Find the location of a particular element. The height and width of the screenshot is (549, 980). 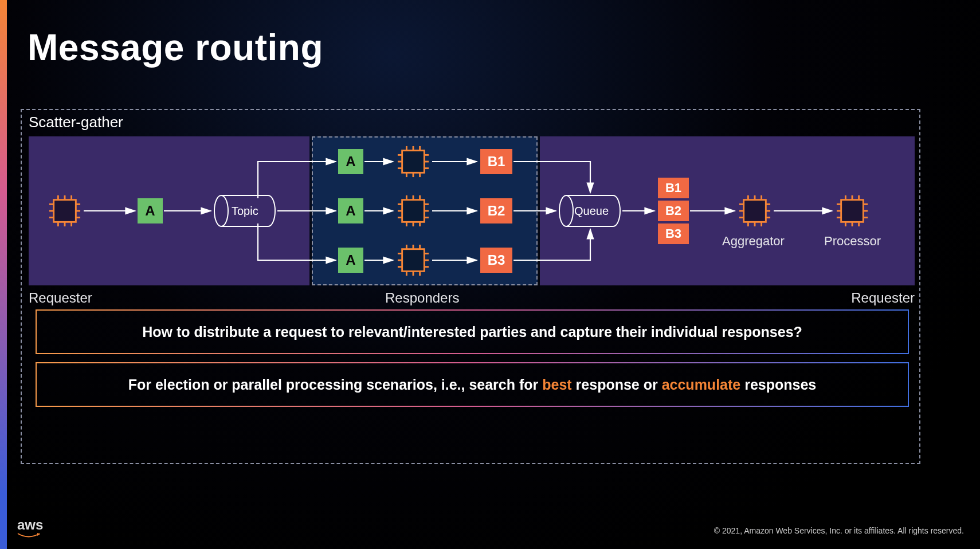

aws-logo: aws is located at coordinates (30, 528).